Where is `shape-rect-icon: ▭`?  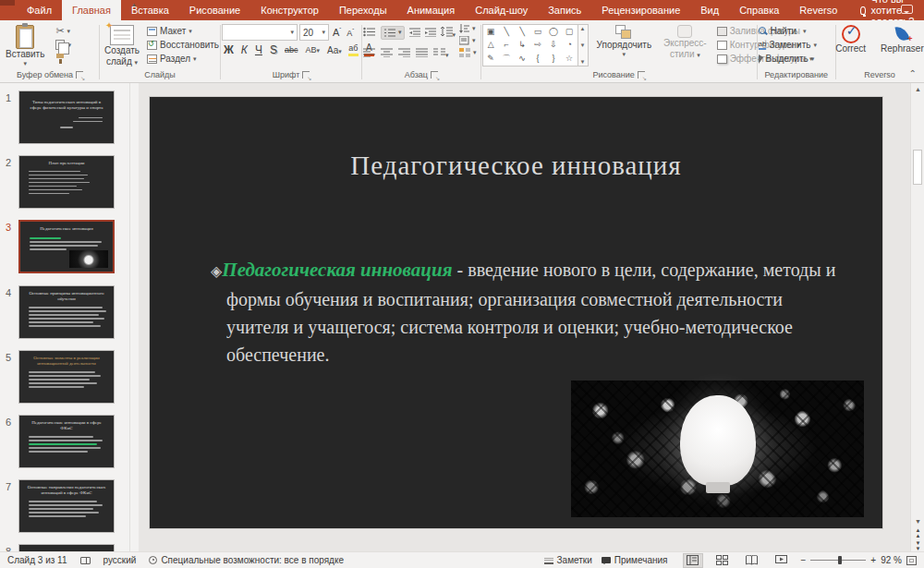 shape-rect-icon: ▭ is located at coordinates (538, 31).